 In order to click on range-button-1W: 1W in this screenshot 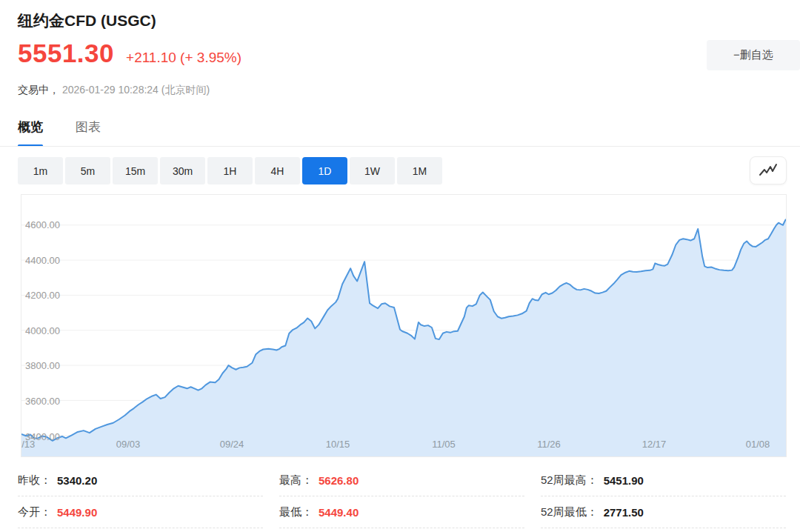, I will do `click(372, 170)`.